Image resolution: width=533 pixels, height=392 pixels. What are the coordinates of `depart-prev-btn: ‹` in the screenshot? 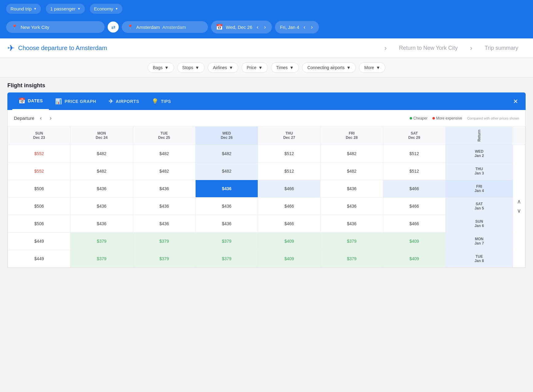 It's located at (257, 27).